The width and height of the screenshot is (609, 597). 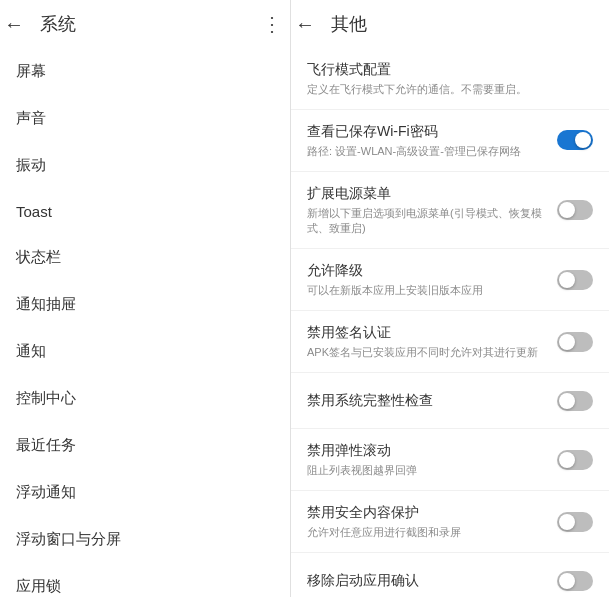 What do you see at coordinates (428, 342) in the screenshot?
I see `setting-item-text: 禁用签名认证APK签名与已安装应用不同时允许对其进行更新` at bounding box center [428, 342].